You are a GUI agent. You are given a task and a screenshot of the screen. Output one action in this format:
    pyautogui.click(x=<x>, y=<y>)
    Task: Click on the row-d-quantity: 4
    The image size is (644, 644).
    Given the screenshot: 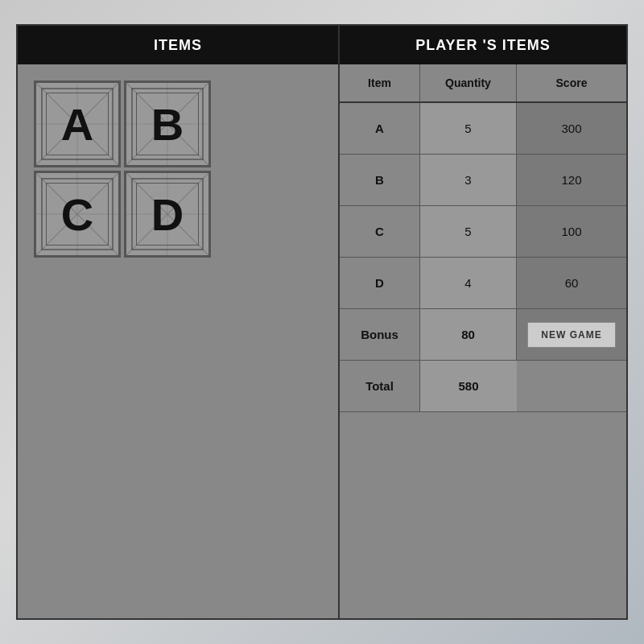 What is the action you would take?
    pyautogui.click(x=469, y=283)
    